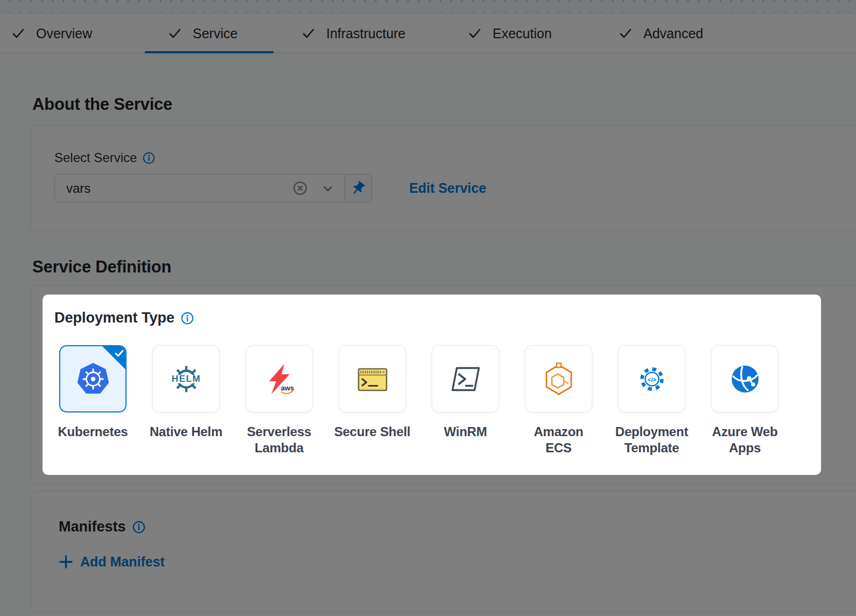  What do you see at coordinates (93, 432) in the screenshot?
I see `option-label: Kubernetes` at bounding box center [93, 432].